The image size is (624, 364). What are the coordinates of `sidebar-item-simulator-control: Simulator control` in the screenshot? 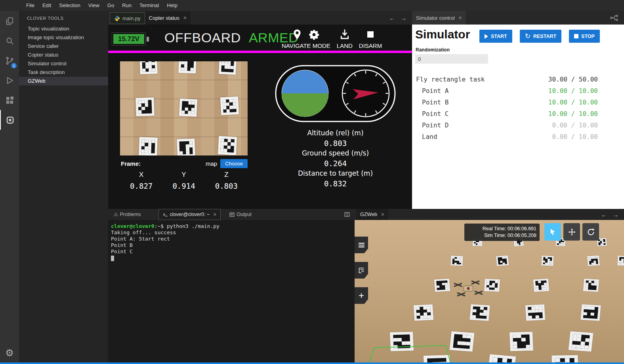 It's located at (63, 64).